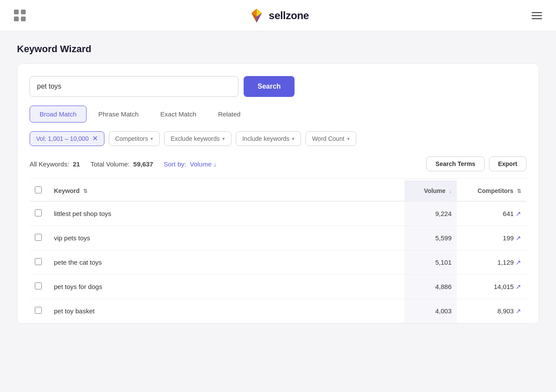  What do you see at coordinates (278, 114) in the screenshot?
I see `match-tabs: Broad Match Phrase Match Exact Match Rel…` at bounding box center [278, 114].